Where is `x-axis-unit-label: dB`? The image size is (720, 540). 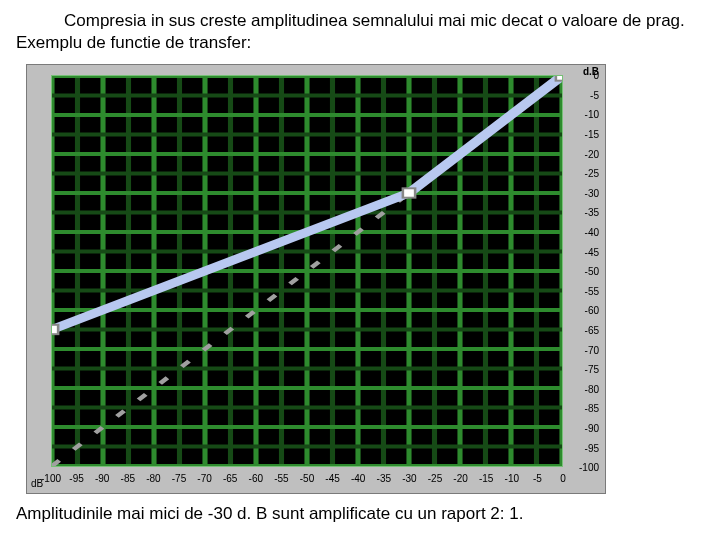 x-axis-unit-label: dB is located at coordinates (37, 484).